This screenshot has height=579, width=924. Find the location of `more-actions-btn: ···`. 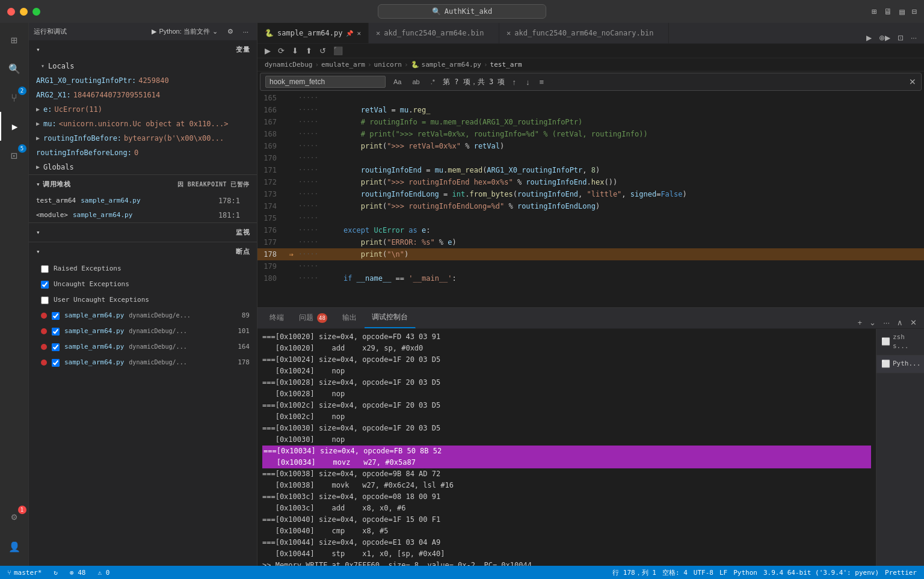

more-actions-btn: ··· is located at coordinates (914, 38).